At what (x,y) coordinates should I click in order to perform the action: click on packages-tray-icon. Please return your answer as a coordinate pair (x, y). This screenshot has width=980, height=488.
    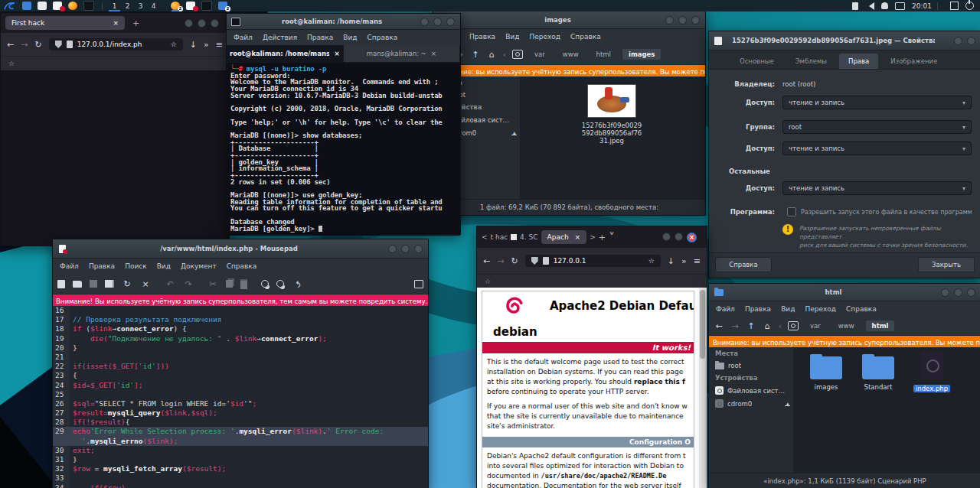
    Looking at the image, I should click on (954, 6).